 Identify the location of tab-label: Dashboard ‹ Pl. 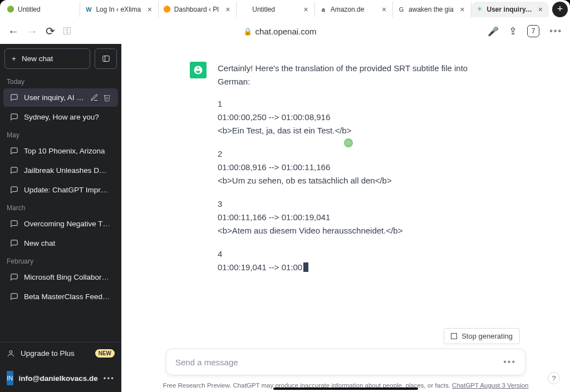
(197, 9).